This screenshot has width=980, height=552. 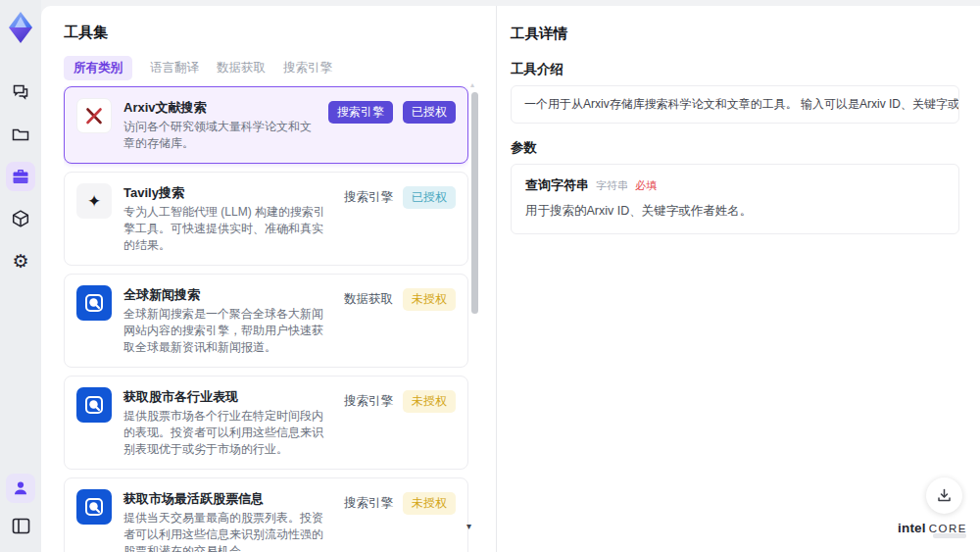 What do you see at coordinates (94, 116) in the screenshot?
I see `arxiv-icon` at bounding box center [94, 116].